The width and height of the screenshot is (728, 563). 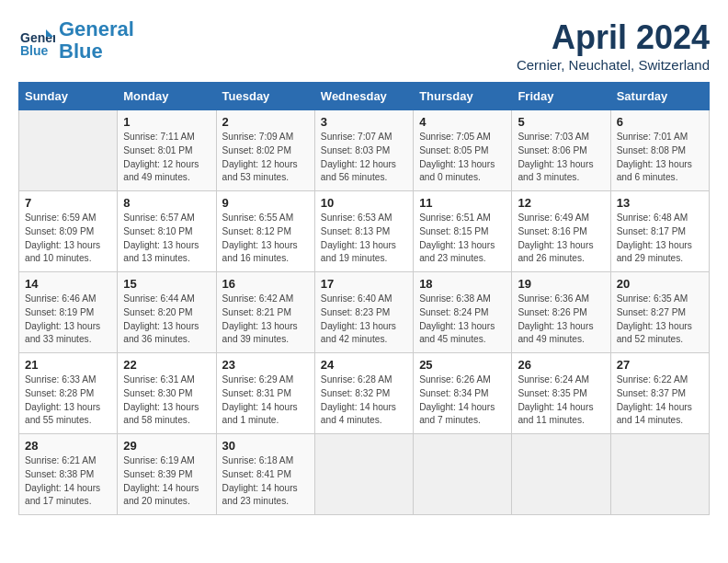 What do you see at coordinates (364, 401) in the screenshot?
I see `day-info: Sunrise: 6:28 AM Sunset: 8:32 PM Dayligh…` at bounding box center [364, 401].